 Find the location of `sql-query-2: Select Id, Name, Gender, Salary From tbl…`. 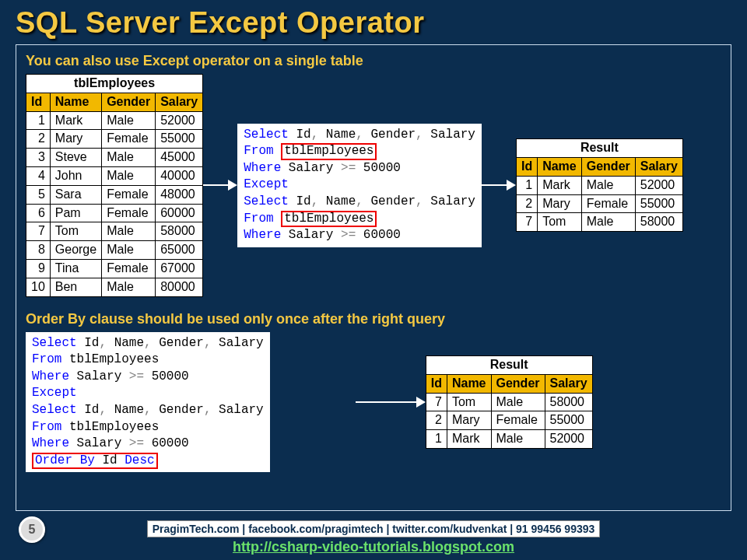

sql-query-2: Select Id, Name, Gender, Salary From tbl… is located at coordinates (148, 403).